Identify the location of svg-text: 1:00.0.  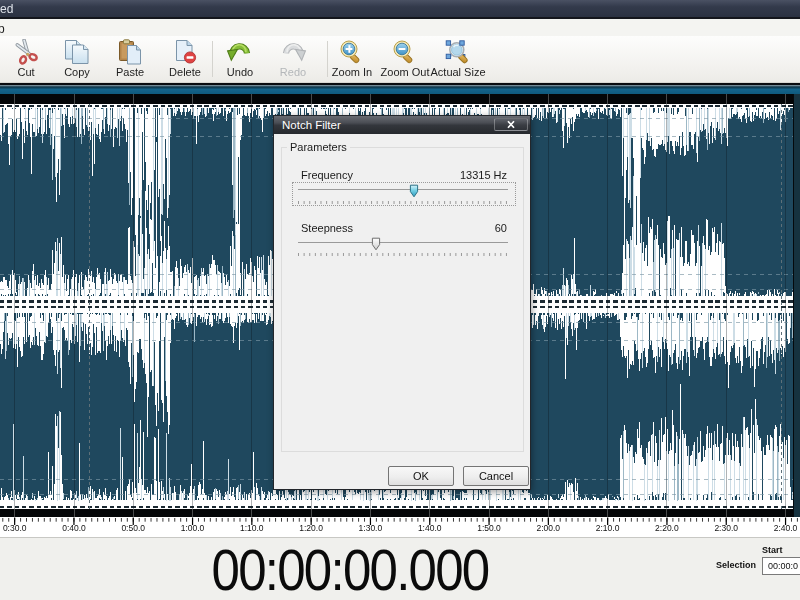
(193, 528).